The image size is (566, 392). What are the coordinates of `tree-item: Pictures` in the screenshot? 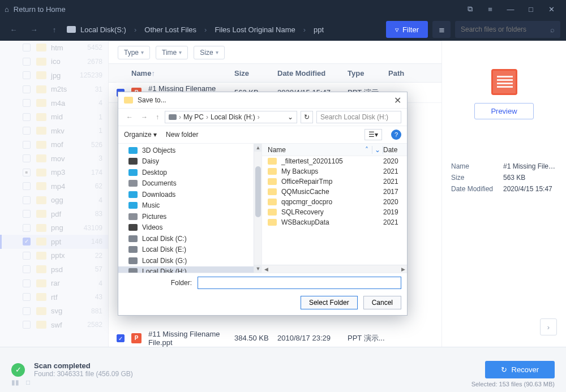 It's located at (190, 217).